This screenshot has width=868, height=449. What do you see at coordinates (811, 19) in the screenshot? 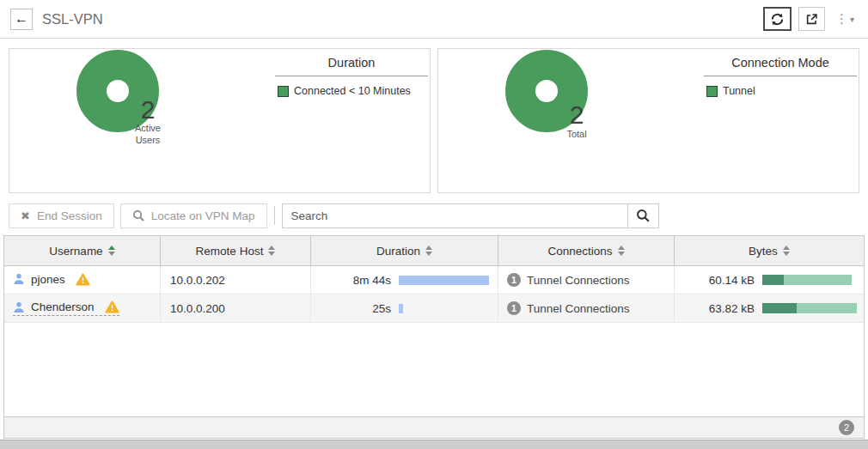
I see `external-link-icon` at bounding box center [811, 19].